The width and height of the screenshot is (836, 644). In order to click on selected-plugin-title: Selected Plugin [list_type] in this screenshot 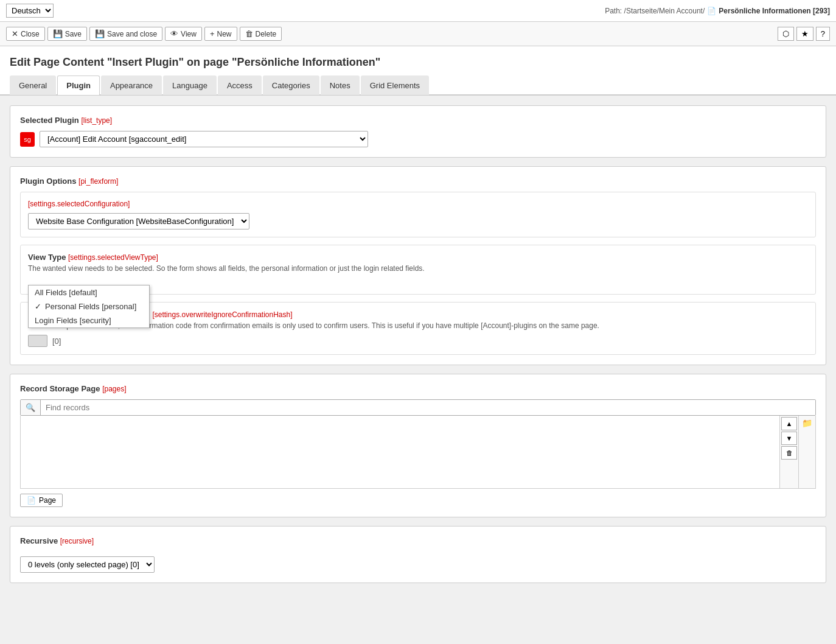, I will do `click(418, 121)`.